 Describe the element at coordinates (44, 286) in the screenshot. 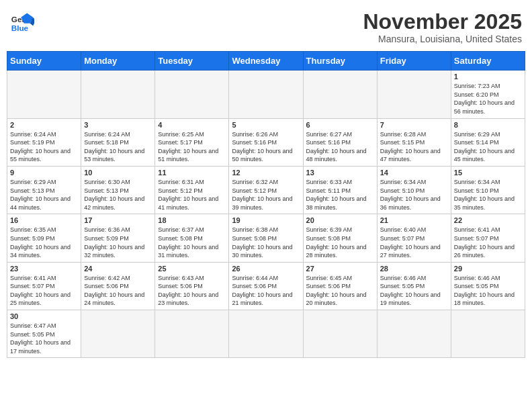

I see `day-23: 23 Sunrise: 6:41 AMSunset: 5:07 PMDaylig…` at that location.